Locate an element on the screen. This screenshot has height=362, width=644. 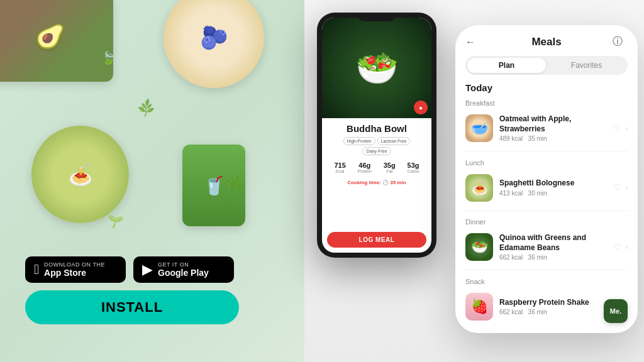
pasta-info: Spaghetti Bolognese 413 kcal 30 min is located at coordinates (553, 187).